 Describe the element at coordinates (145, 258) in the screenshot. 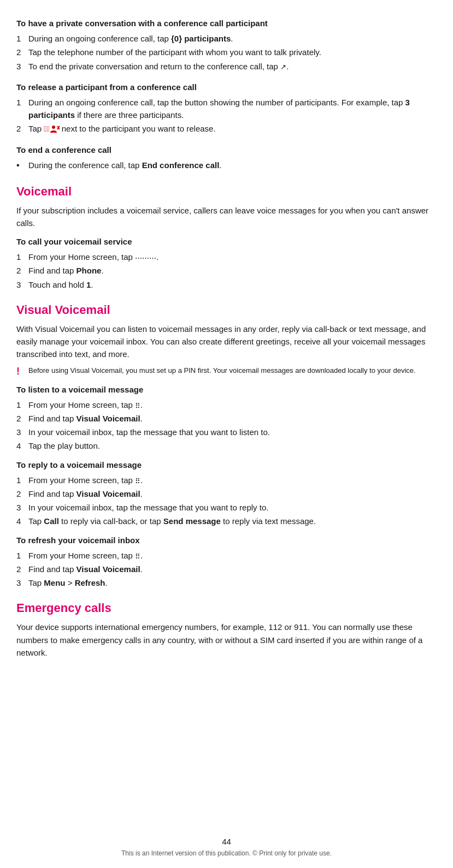

I see `grid-icon: ⋯⋯⋯` at that location.